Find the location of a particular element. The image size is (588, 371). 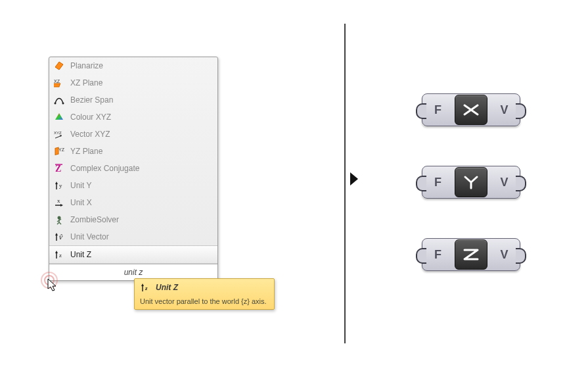

svg-text: x is located at coordinates (59, 201).